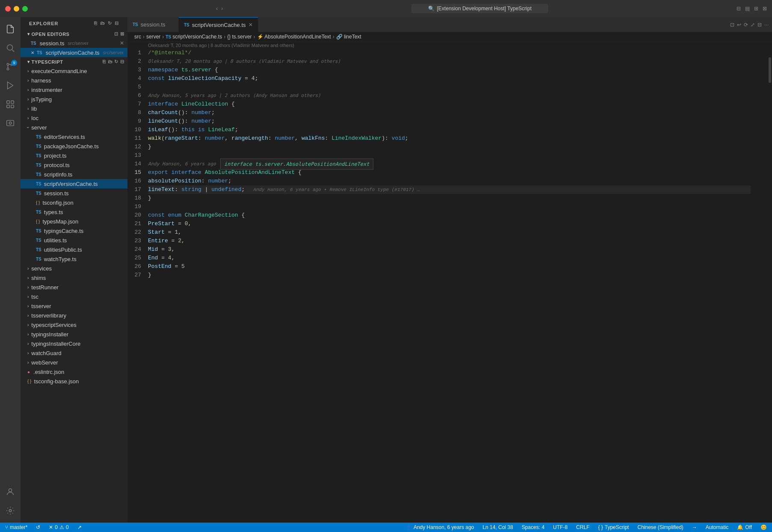 Image resolution: width=772 pixels, height=532 pixels. Describe the element at coordinates (74, 334) in the screenshot. I see `folder-typingsinstaller: › typingsInstaller` at that location.